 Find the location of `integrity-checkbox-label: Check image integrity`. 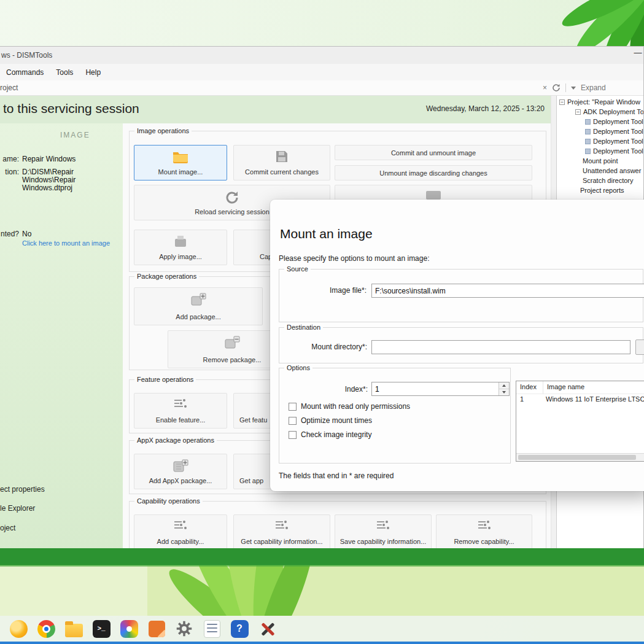

integrity-checkbox-label: Check image integrity is located at coordinates (336, 435).